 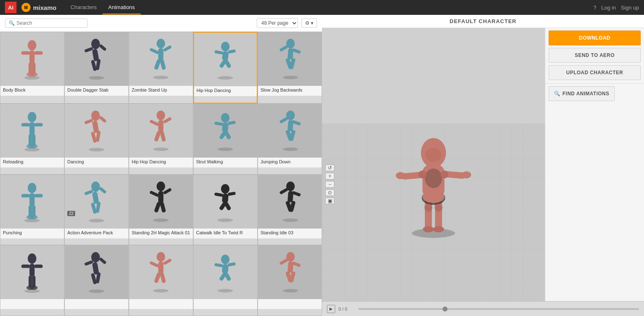 I want to click on help-icon: ?, so click(x=594, y=7).